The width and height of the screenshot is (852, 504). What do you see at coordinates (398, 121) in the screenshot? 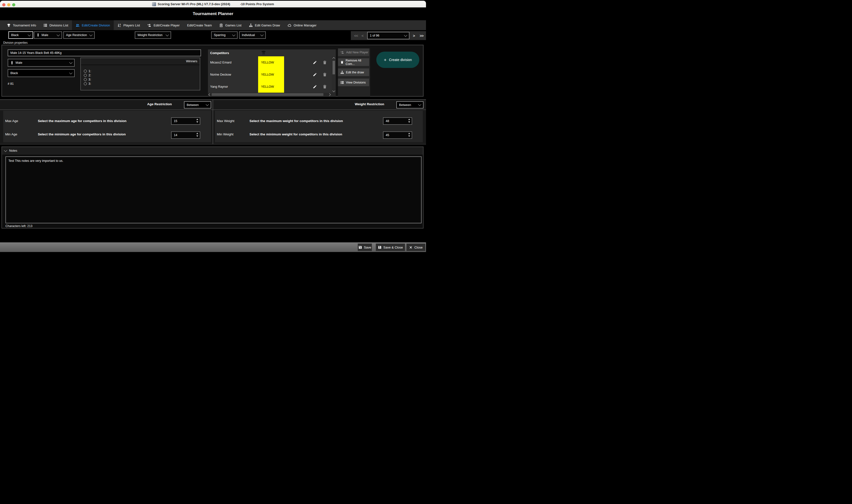
I see `max-weight-spinner: 48` at bounding box center [398, 121].